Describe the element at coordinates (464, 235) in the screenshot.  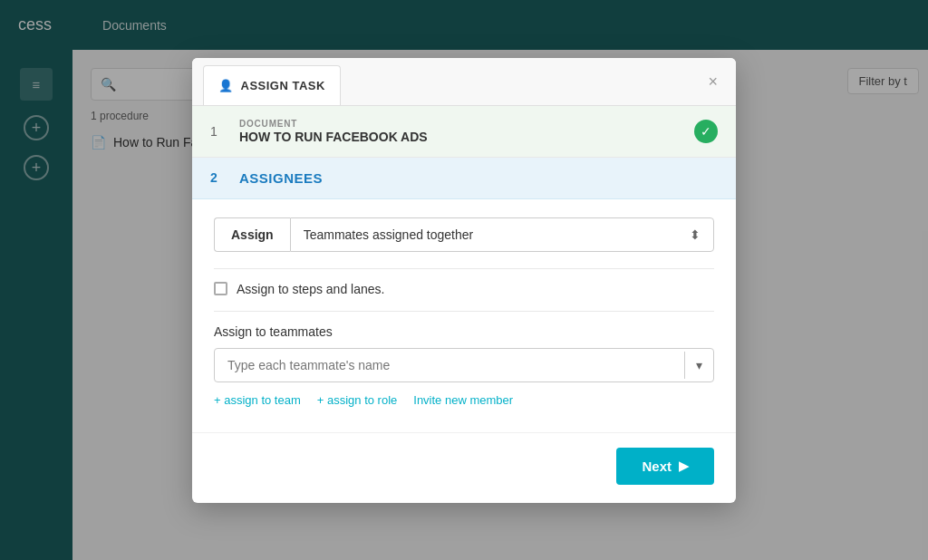
I see `assign-row: Assign Teammates assigned together ⬍` at that location.